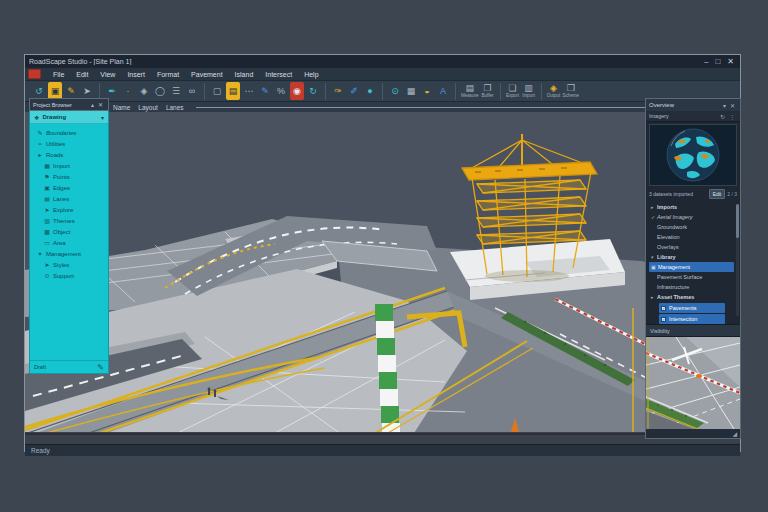 The height and width of the screenshot is (512, 768). Describe the element at coordinates (122, 108) in the screenshot. I see `crumb-name: Name` at that location.